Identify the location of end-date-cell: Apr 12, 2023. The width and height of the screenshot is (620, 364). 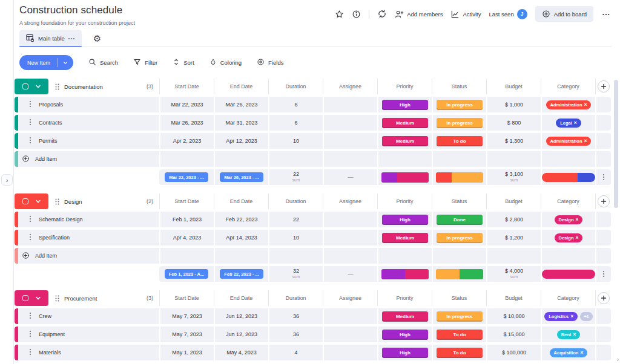
(241, 141).